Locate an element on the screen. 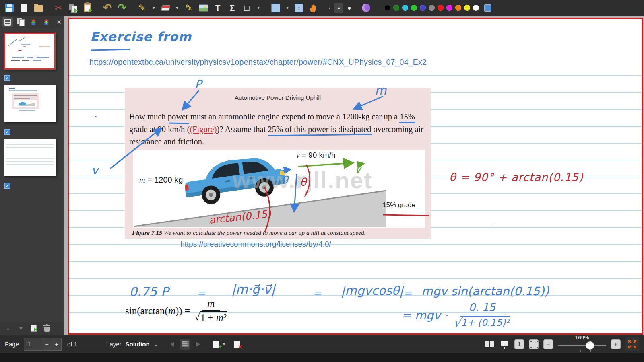  tab-page-preview is located at coordinates (21, 22).